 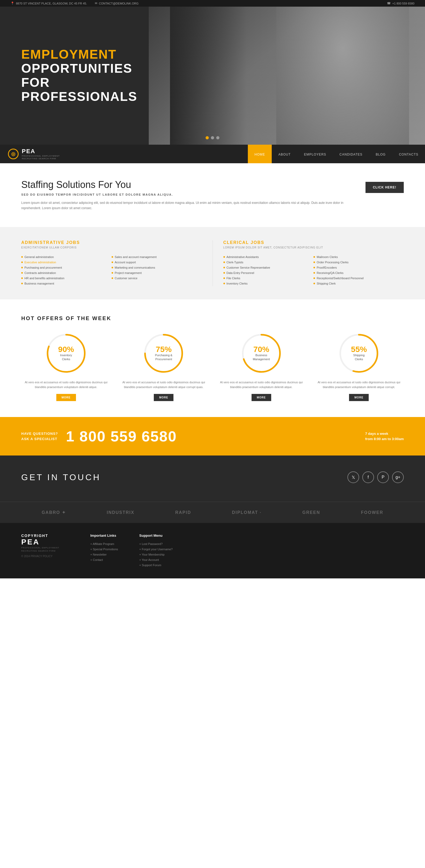 I want to click on facebook-icon: f, so click(x=368, y=477).